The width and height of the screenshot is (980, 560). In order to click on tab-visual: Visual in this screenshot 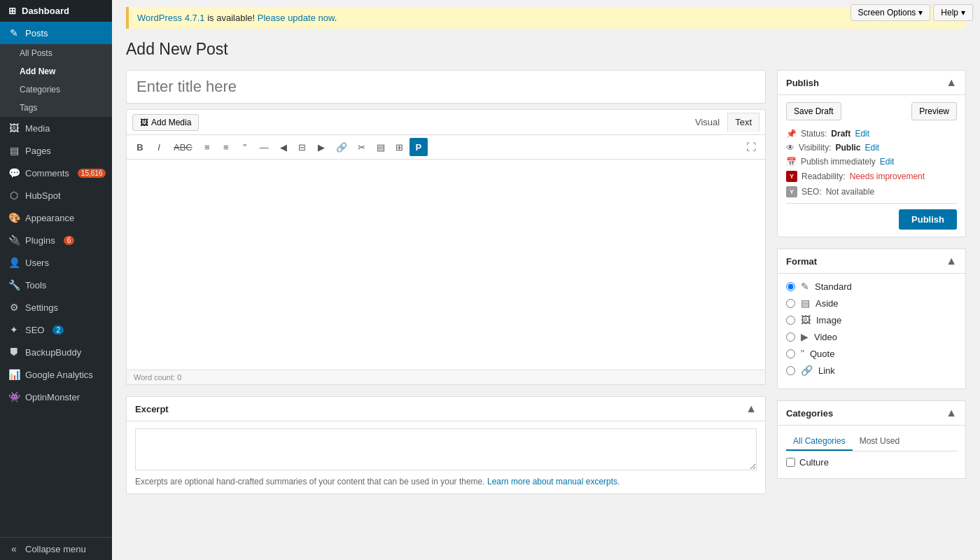, I will do `click(707, 122)`.